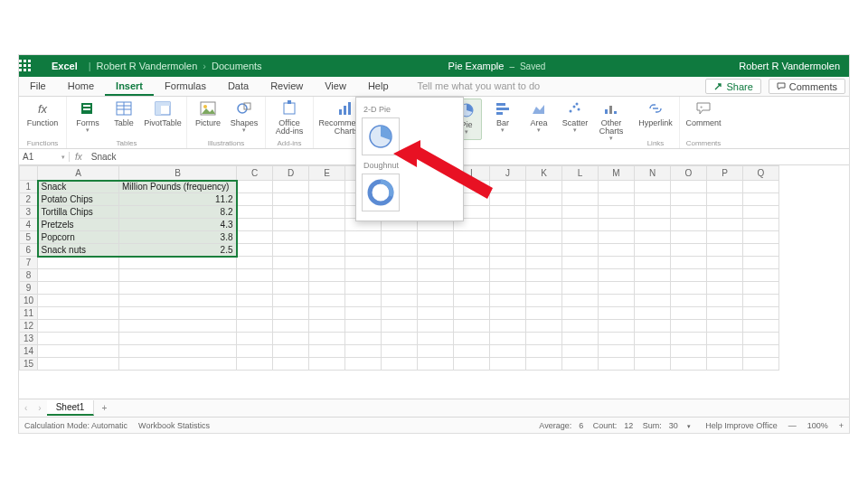 The height and width of the screenshot is (488, 868). What do you see at coordinates (817, 426) in the screenshot?
I see `zoom-level: 100%` at bounding box center [817, 426].